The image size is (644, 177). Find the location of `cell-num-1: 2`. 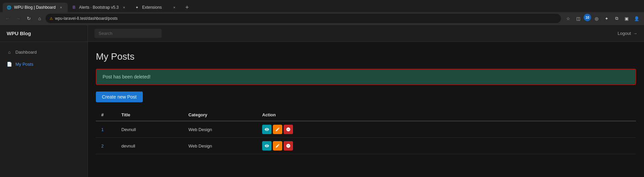

cell-num-1: 2 is located at coordinates (106, 146).